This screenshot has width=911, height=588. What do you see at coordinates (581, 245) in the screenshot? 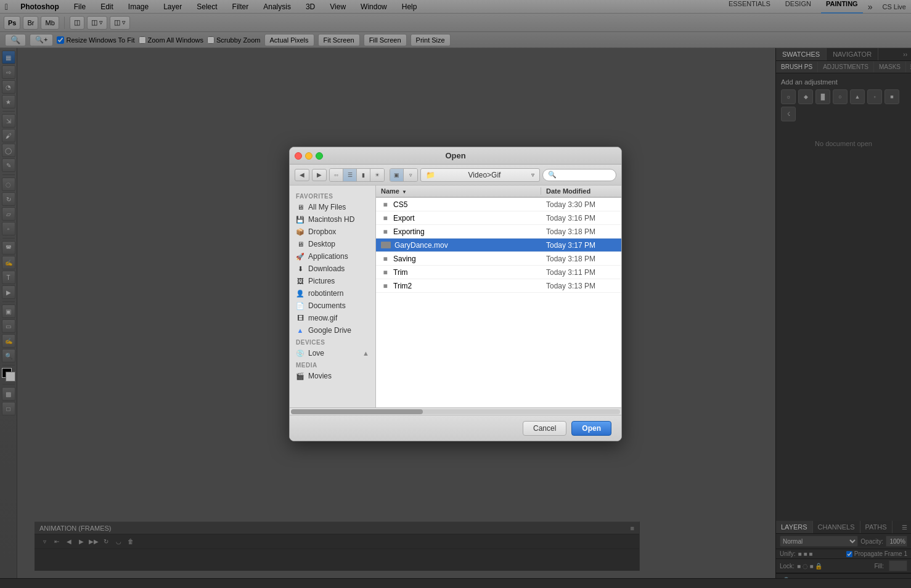
I see `file-date-garydance: Today 3:17 PM` at bounding box center [581, 245].